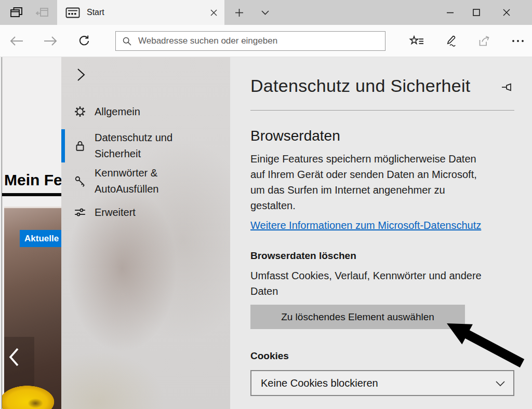  What do you see at coordinates (31, 396) in the screenshot?
I see `flower-image` at bounding box center [31, 396].